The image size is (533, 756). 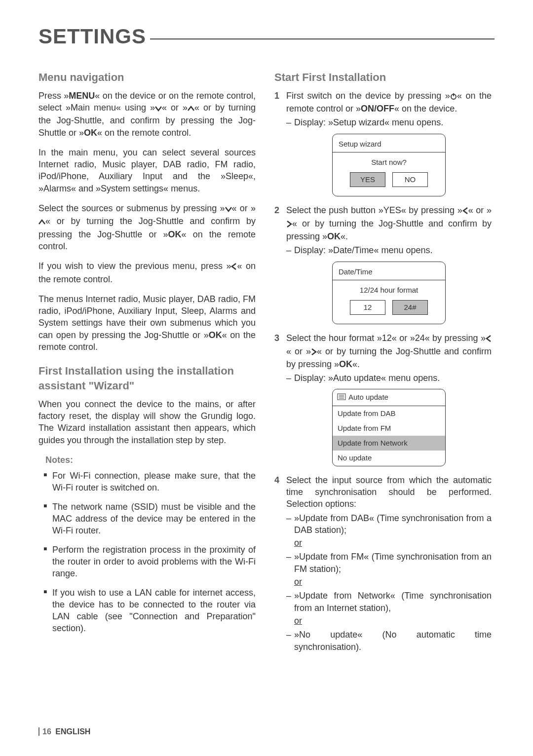 What do you see at coordinates (154, 482) in the screenshot?
I see `note-item: For Wi-Fi connection, please make sure, …` at bounding box center [154, 482].